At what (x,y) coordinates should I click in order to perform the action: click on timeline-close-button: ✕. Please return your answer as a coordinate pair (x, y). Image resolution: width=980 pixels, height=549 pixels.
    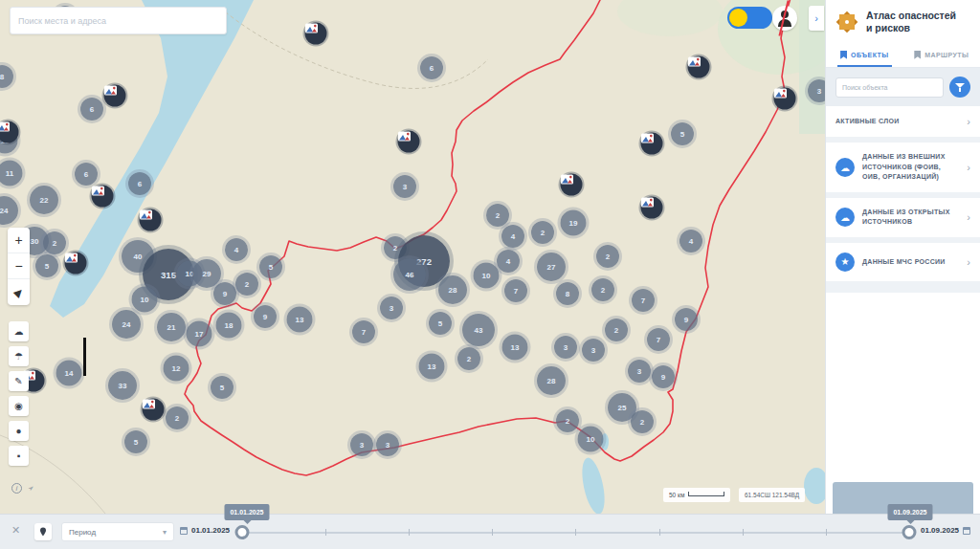
    Looking at the image, I should click on (15, 530).